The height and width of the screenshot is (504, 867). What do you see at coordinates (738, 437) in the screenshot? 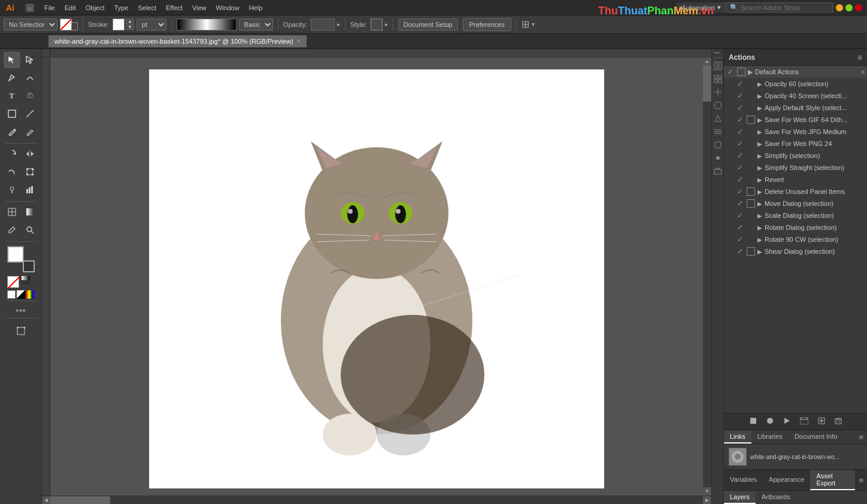
I see `links-tab: Links` at bounding box center [738, 437].